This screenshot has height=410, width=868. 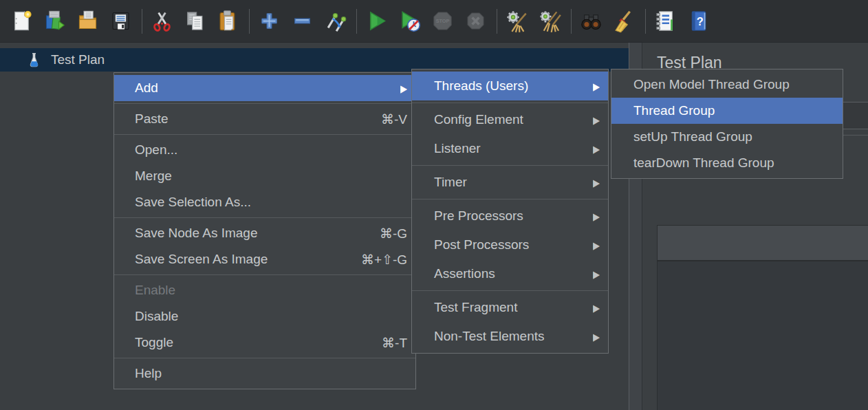 What do you see at coordinates (510, 182) in the screenshot?
I see `menu-item-timer: Timer▶` at bounding box center [510, 182].